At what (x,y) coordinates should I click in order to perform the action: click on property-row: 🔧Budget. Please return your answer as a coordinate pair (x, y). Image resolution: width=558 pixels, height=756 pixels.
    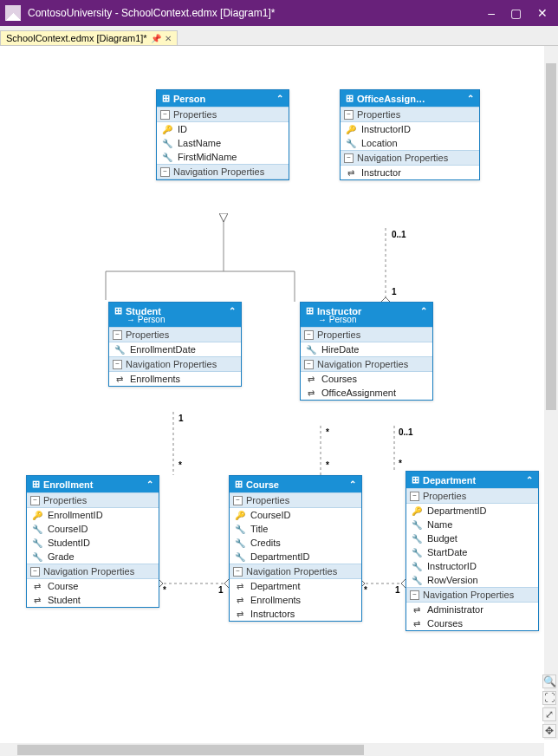
    Looking at the image, I should click on (472, 538).